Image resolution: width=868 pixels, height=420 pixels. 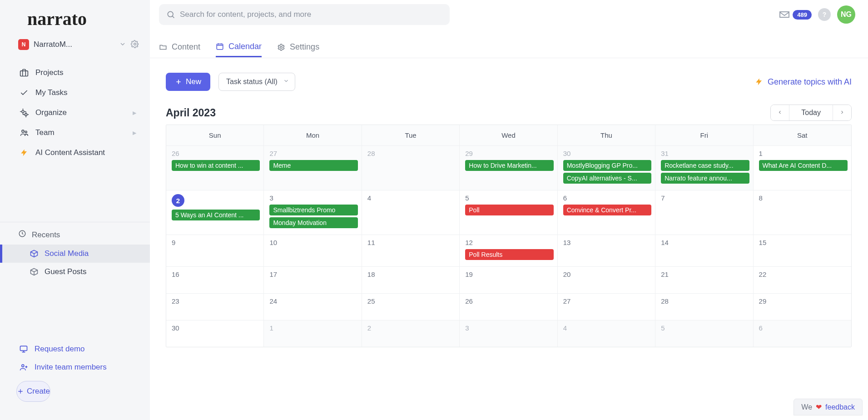 I want to click on day-cell: 1, so click(x=312, y=334).